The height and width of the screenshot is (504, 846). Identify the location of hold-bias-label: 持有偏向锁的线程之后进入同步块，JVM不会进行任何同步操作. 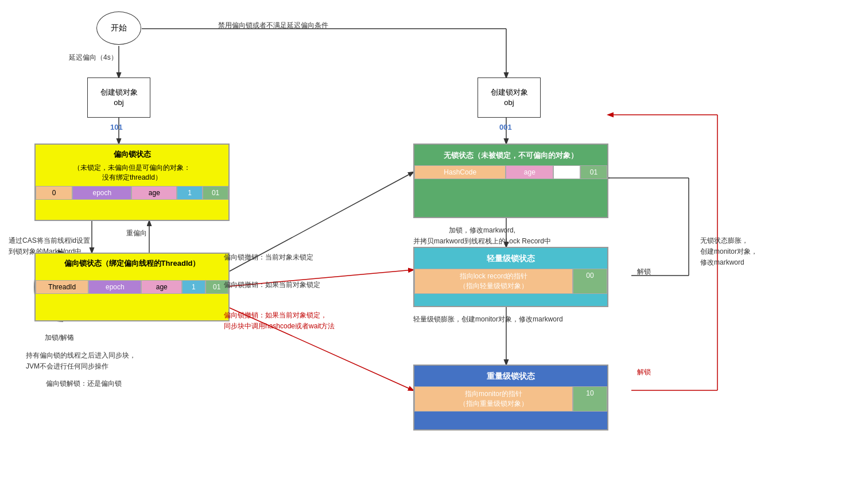
(81, 361).